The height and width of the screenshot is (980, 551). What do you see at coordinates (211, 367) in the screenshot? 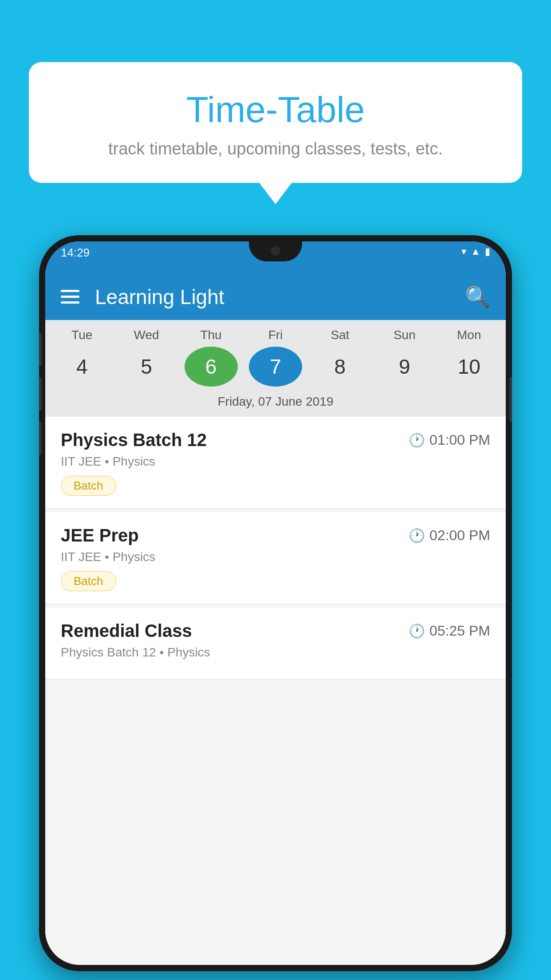
I see `date-6-today: 6` at bounding box center [211, 367].